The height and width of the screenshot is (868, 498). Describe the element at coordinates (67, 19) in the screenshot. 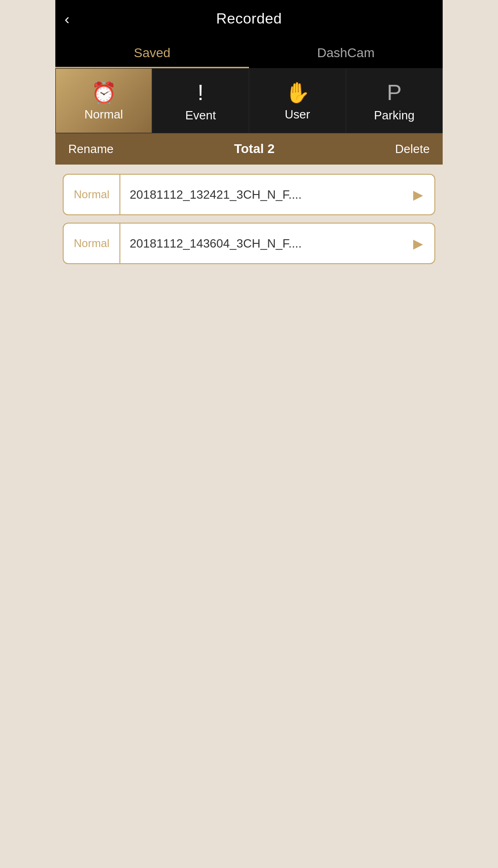

I see `back-button: ‹` at that location.